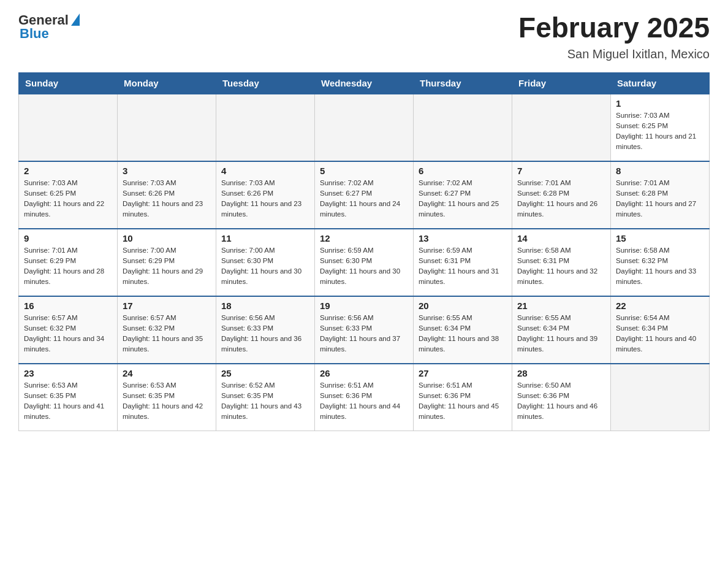 This screenshot has width=728, height=563. Describe the element at coordinates (167, 266) in the screenshot. I see `day-info: Sunrise: 7:00 AM Sunset: 6:29 PM Dayligh…` at that location.